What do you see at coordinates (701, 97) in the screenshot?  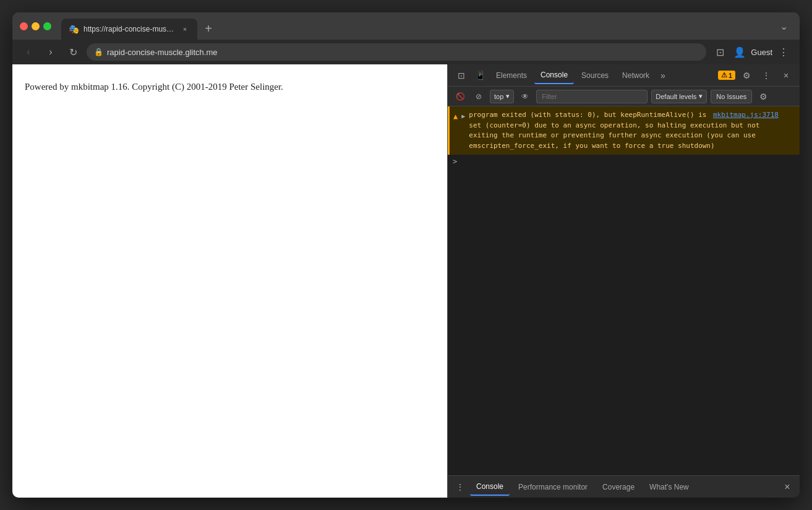 I see `log-levels-arrow-icon: ▾` at bounding box center [701, 97].